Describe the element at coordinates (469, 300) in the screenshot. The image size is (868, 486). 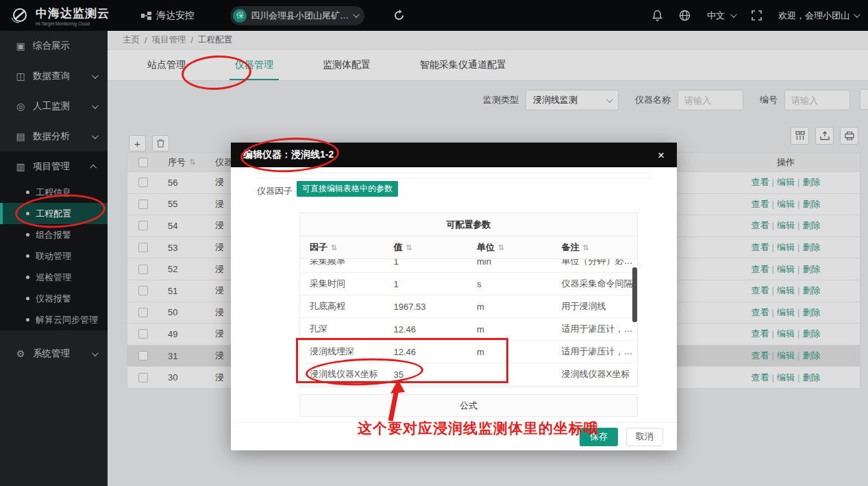
I see `param-table: 可配置参数 因子⇅ 值⇅ 单位⇅ 备注⇅ 采集频率 1 min 单位（分钟）必……` at that location.